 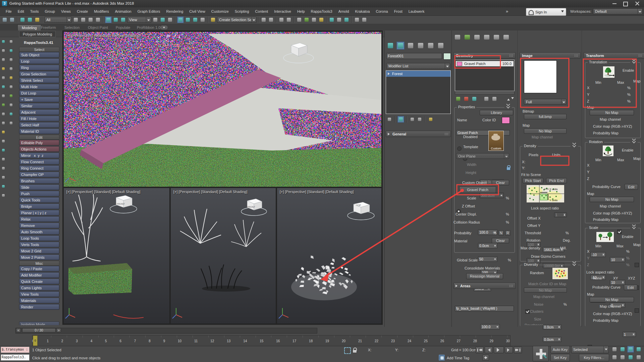 What do you see at coordinates (442, 358) in the screenshot?
I see `time-tag-cube-icon` at bounding box center [442, 358].